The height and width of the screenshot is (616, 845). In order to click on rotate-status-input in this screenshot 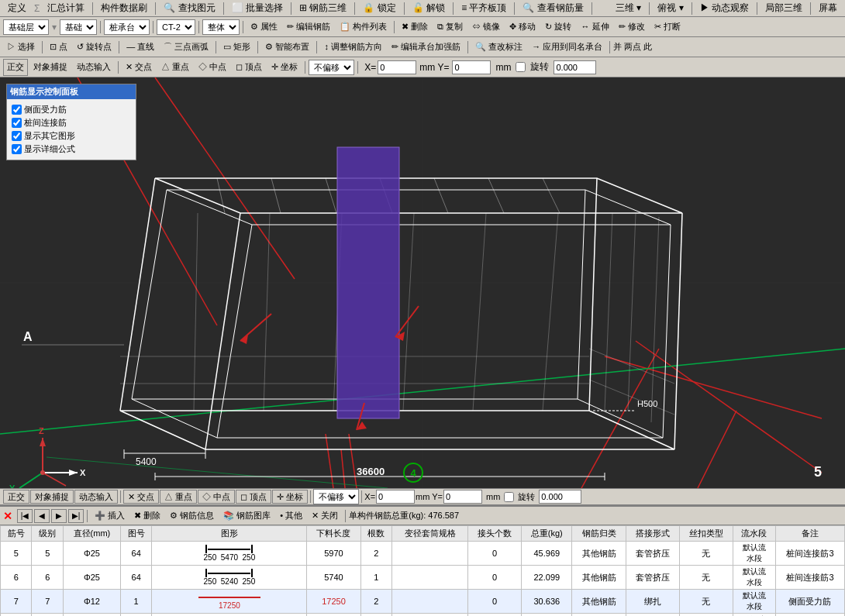, I will do `click(560, 497)`.